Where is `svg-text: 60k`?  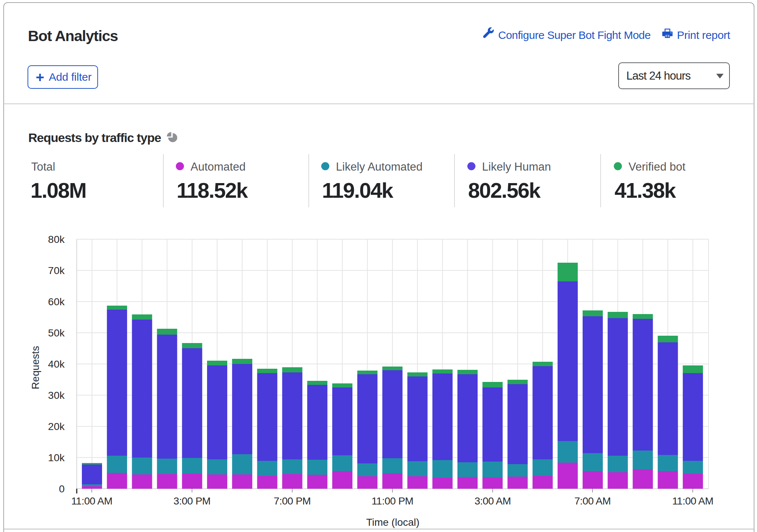 svg-text: 60k is located at coordinates (57, 302).